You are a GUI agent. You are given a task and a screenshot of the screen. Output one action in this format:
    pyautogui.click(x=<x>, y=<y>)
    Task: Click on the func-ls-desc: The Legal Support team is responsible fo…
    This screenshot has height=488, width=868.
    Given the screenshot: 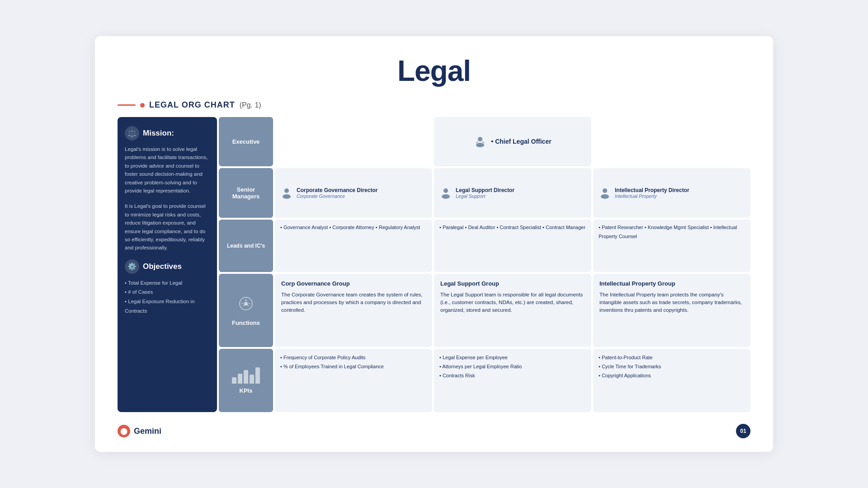 What is the action you would take?
    pyautogui.click(x=512, y=303)
    